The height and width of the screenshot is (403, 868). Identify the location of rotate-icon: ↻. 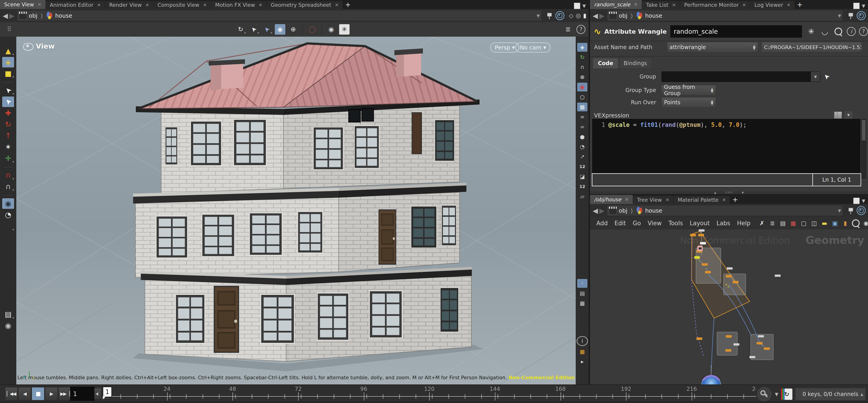
(8, 125).